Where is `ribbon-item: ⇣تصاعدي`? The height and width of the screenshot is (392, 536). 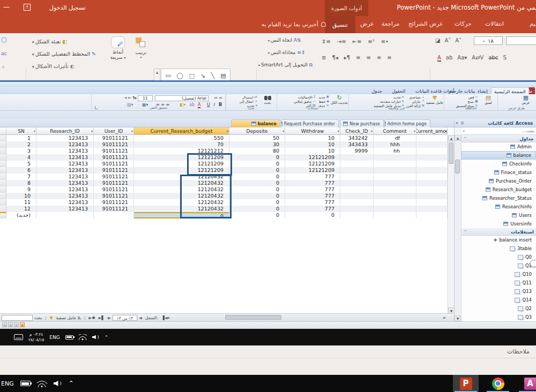 ribbon-item: ⇣تصاعدي is located at coordinates (415, 97).